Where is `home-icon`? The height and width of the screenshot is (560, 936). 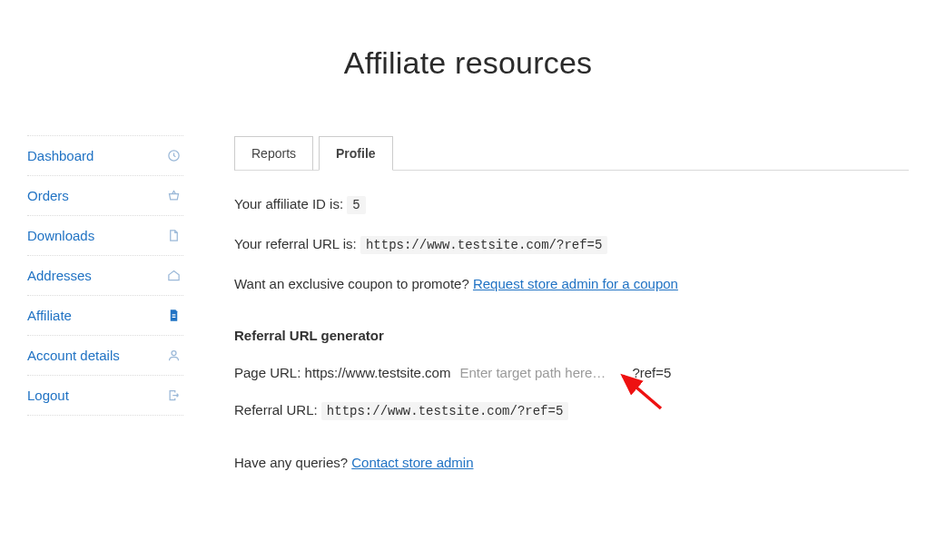 home-icon is located at coordinates (174, 276).